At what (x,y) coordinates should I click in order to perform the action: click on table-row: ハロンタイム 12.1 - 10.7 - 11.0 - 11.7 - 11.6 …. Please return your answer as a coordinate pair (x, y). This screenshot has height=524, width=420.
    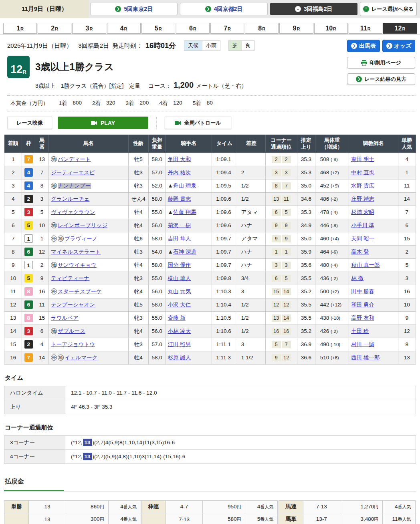
    Looking at the image, I should click on (210, 393).